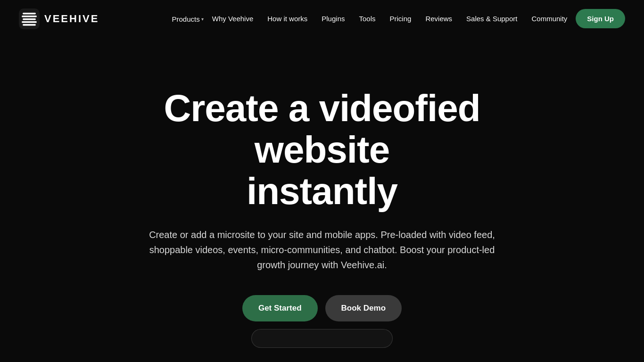 The image size is (644, 362). Describe the element at coordinates (233, 19) in the screenshot. I see `nav-link-why-veehive: Why Veehive` at that location.